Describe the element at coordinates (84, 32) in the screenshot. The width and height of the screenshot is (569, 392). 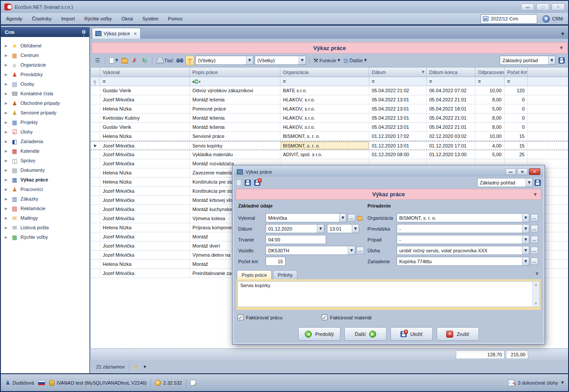
I see `pin-icon` at that location.